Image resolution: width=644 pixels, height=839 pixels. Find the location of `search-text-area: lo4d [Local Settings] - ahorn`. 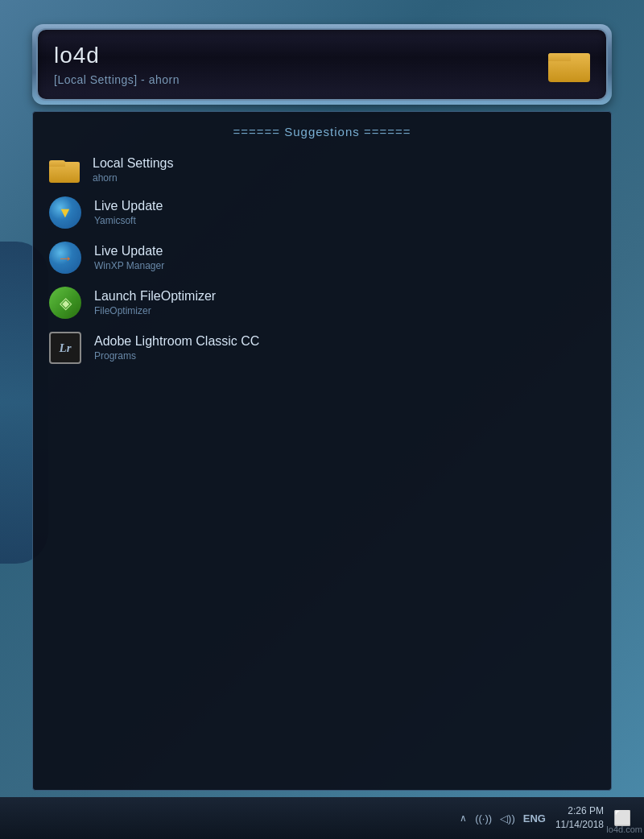

search-text-area: lo4d [Local Settings] - ahorn is located at coordinates (117, 64).